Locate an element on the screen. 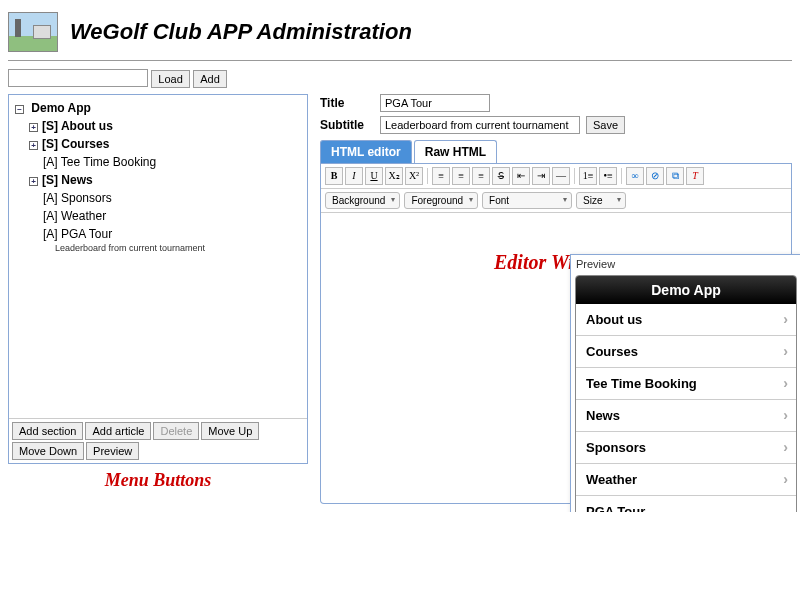 Image resolution: width=800 pixels, height=602 pixels. phone-list-item: PGA TourLeaderboard from current tournam… is located at coordinates (686, 504).